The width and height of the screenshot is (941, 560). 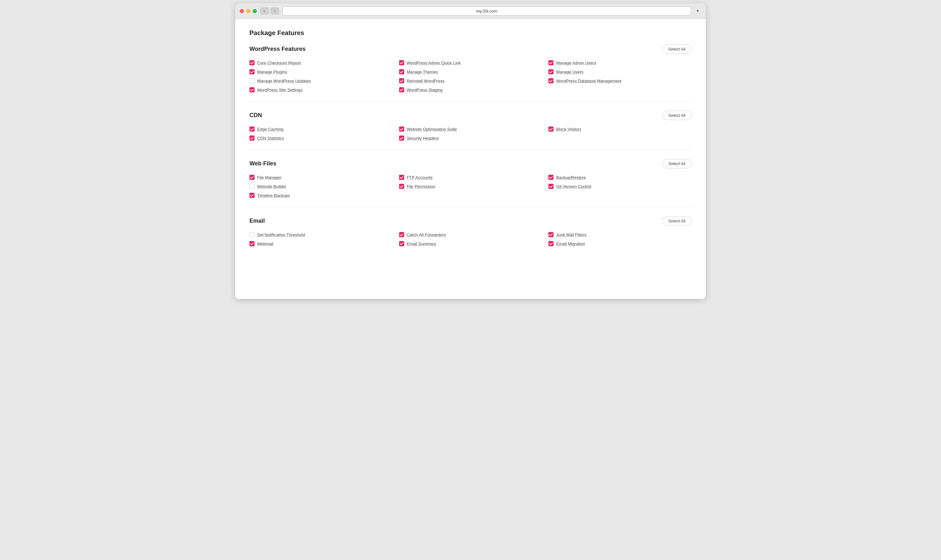 I want to click on list-item: WordPress Staging, so click(x=471, y=90).